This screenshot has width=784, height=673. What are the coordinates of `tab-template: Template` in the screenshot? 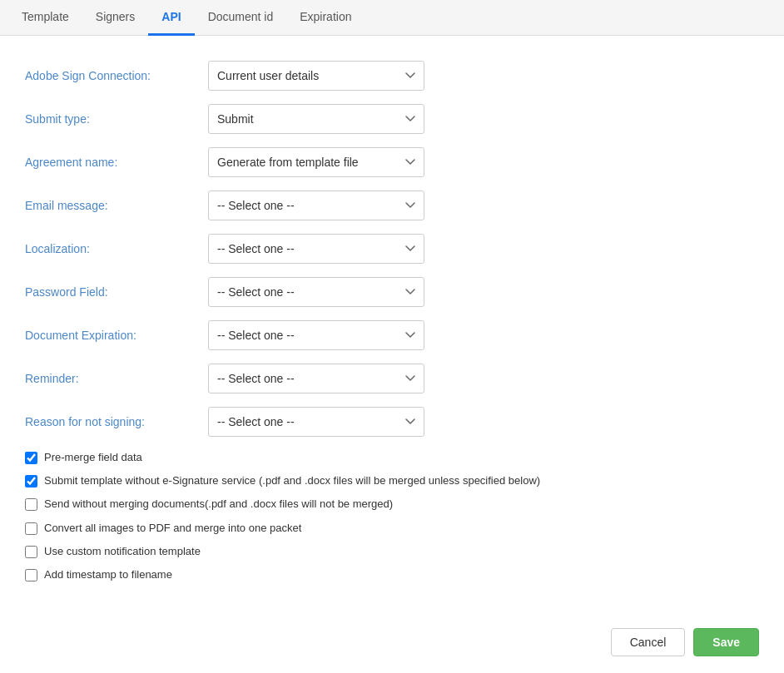 It's located at (45, 18).